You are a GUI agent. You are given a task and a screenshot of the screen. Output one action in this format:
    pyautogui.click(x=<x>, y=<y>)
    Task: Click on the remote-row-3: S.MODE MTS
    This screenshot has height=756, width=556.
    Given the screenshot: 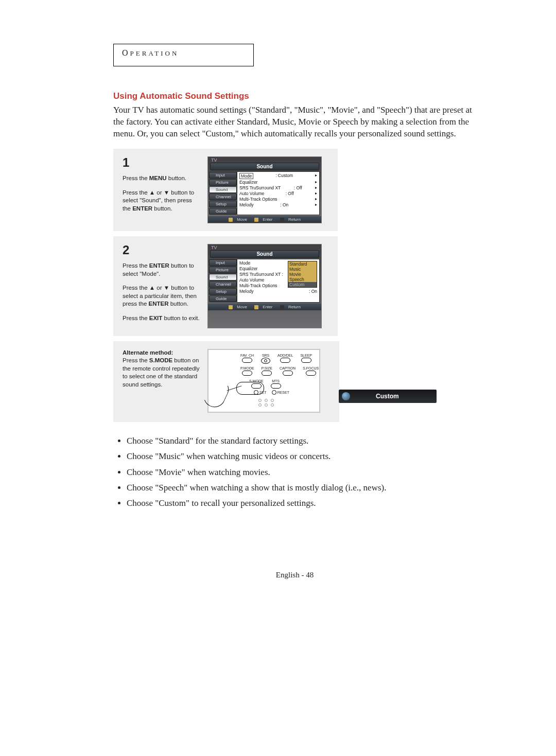 What is the action you would take?
    pyautogui.click(x=265, y=384)
    